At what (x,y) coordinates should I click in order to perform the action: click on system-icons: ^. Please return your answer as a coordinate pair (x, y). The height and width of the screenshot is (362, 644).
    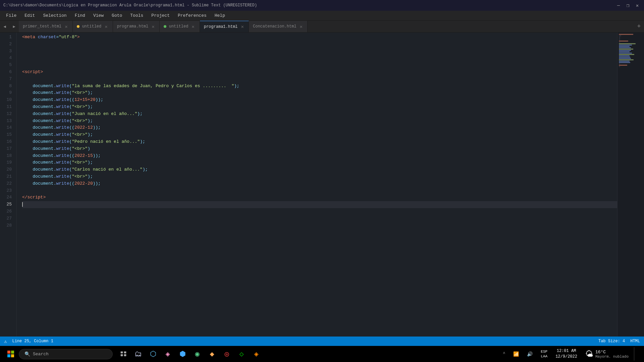
    Looking at the image, I should click on (504, 354).